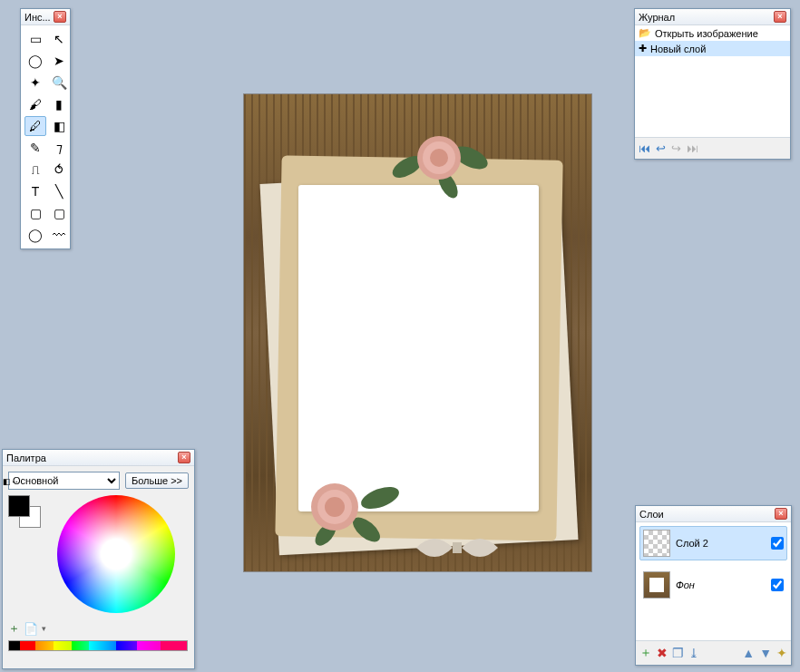 The width and height of the screenshot is (800, 672). I want to click on journal-panel: Журнал × 📂Открыть изображение✚Новый слой…, so click(713, 83).